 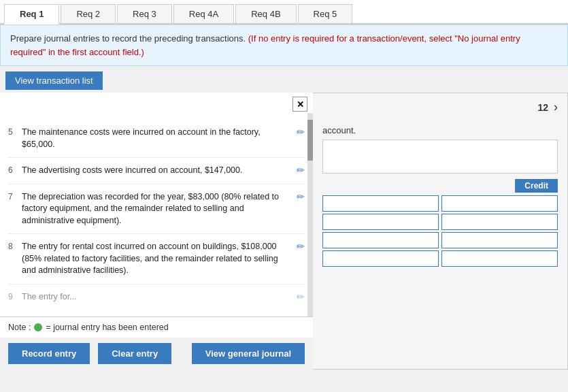 What do you see at coordinates (156, 354) in the screenshot?
I see `bottom-buttons: Record entry Clear entry View general jo…` at bounding box center [156, 354].